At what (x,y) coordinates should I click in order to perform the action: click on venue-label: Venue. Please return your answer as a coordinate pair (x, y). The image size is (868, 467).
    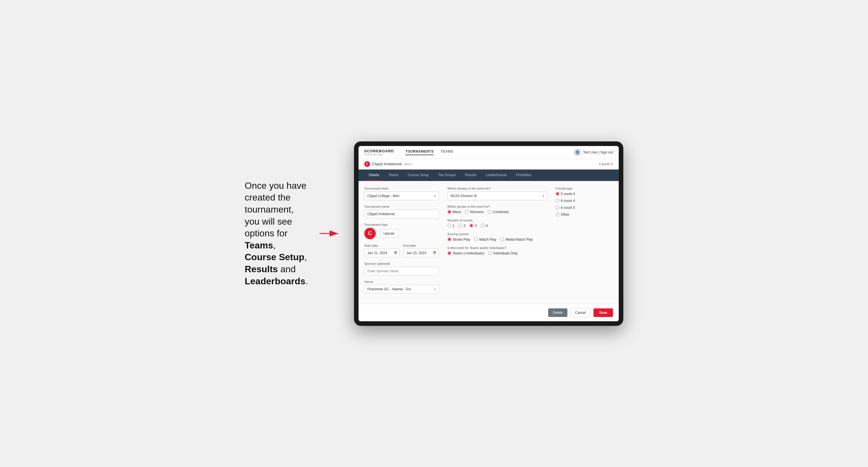
    Looking at the image, I should click on (402, 282).